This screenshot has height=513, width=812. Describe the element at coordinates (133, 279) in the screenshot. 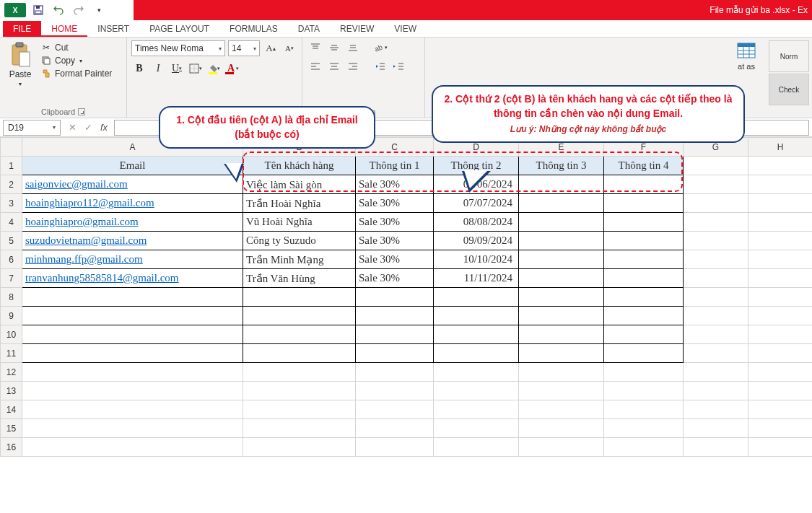

I see `cell-email: tranvanhung58585814@gmail.com` at that location.